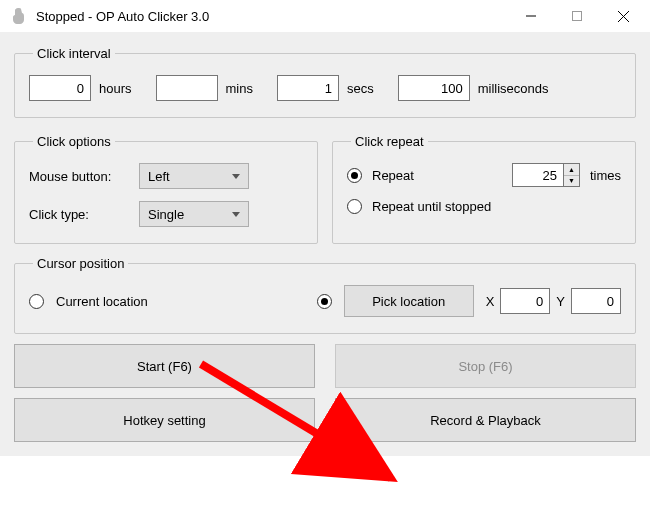  What do you see at coordinates (102, 302) in the screenshot?
I see `current-location-label: Current location` at bounding box center [102, 302].